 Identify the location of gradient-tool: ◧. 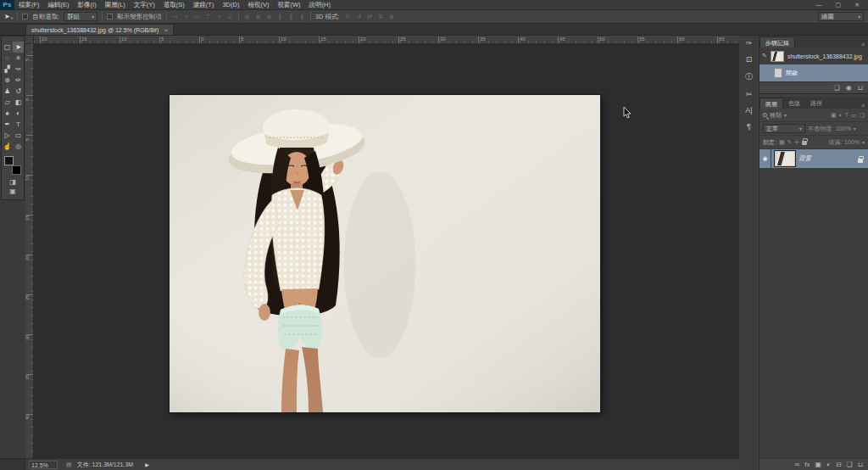
(19, 102).